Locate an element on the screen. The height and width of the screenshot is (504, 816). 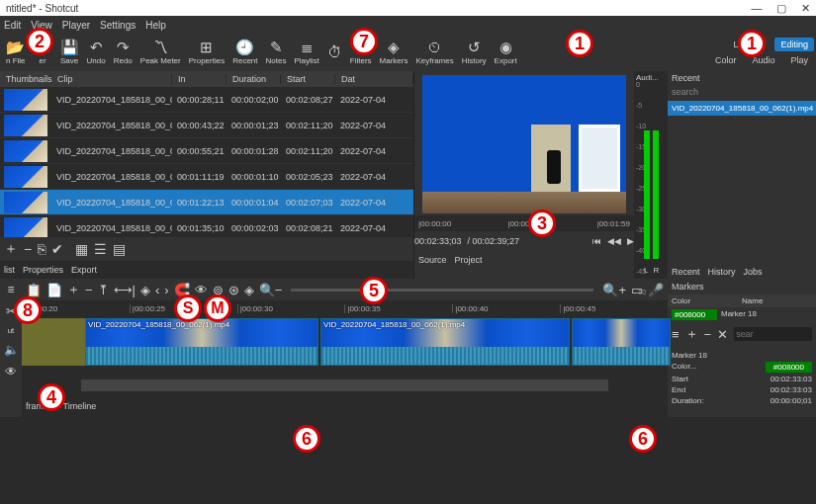
tab-project: Project is located at coordinates (469, 260).